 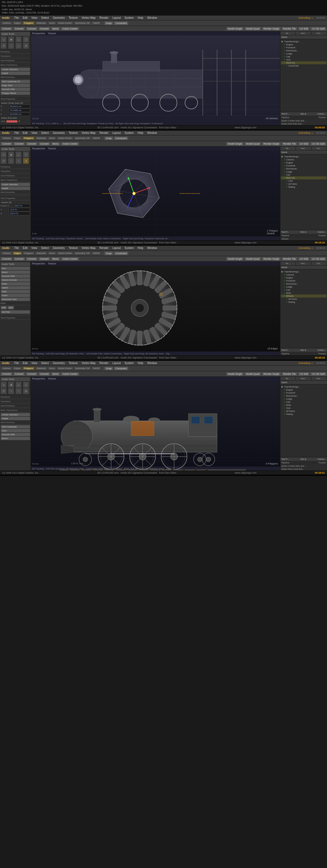 I want to click on weld-btn-3: Weld, so click(x=16, y=284).